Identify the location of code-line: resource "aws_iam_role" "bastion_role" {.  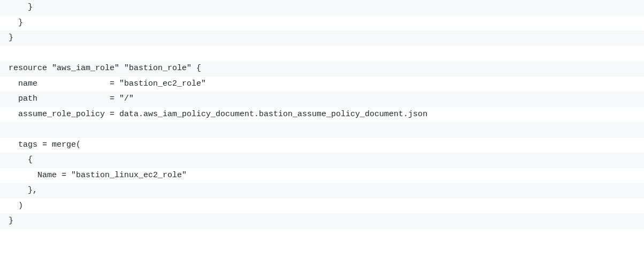
(322, 69).